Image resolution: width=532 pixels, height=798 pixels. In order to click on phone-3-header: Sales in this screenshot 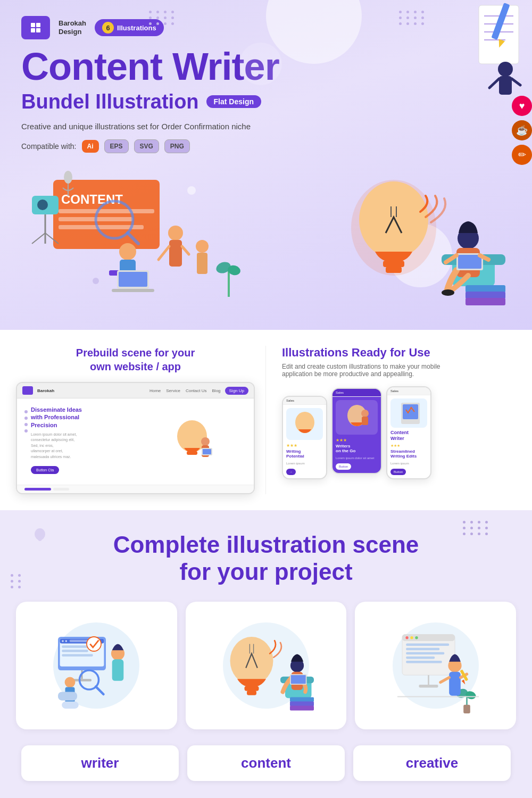, I will do `click(409, 392)`.